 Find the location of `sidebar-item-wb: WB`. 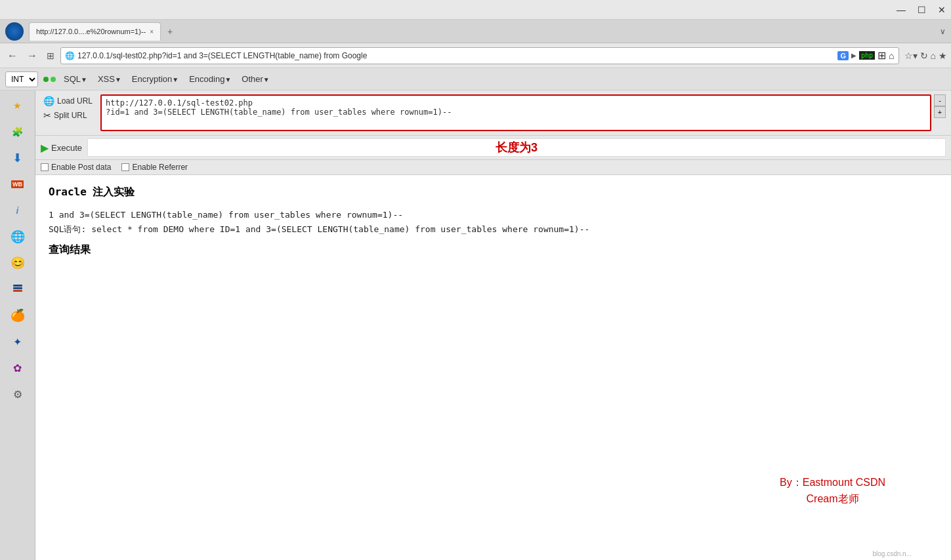

sidebar-item-wb: WB is located at coordinates (18, 184).